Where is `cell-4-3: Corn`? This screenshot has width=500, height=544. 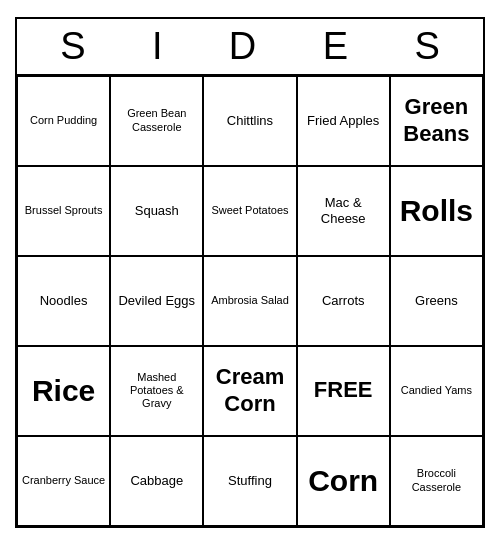
cell-4-3: Corn is located at coordinates (344, 481).